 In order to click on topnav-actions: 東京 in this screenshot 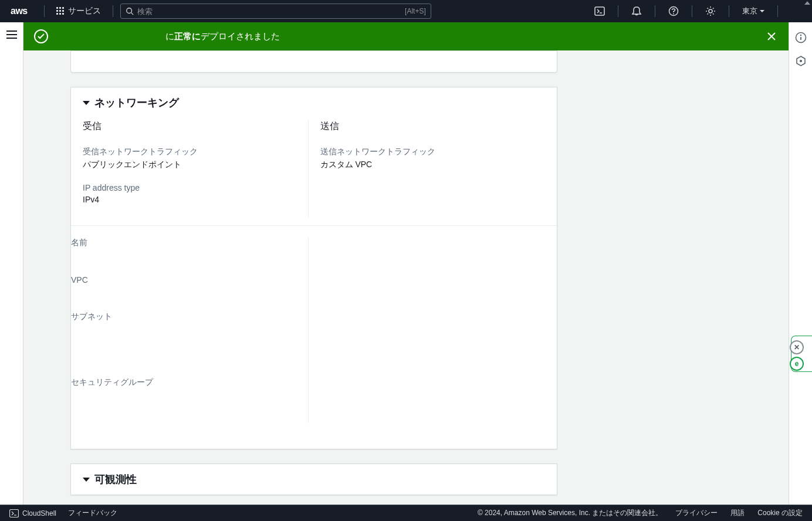, I will do `click(699, 11)`.